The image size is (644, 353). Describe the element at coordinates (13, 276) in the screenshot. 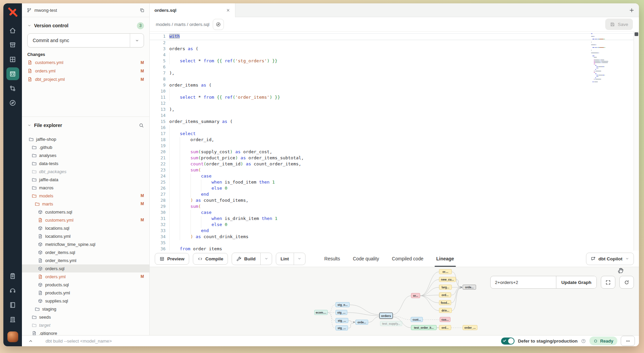

I see `clipboard-icon` at that location.